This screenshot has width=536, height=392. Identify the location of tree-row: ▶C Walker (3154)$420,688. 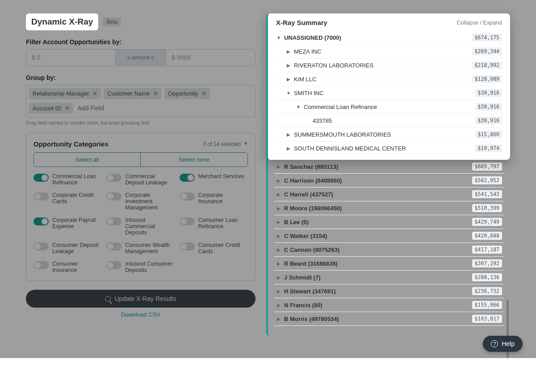
(389, 236).